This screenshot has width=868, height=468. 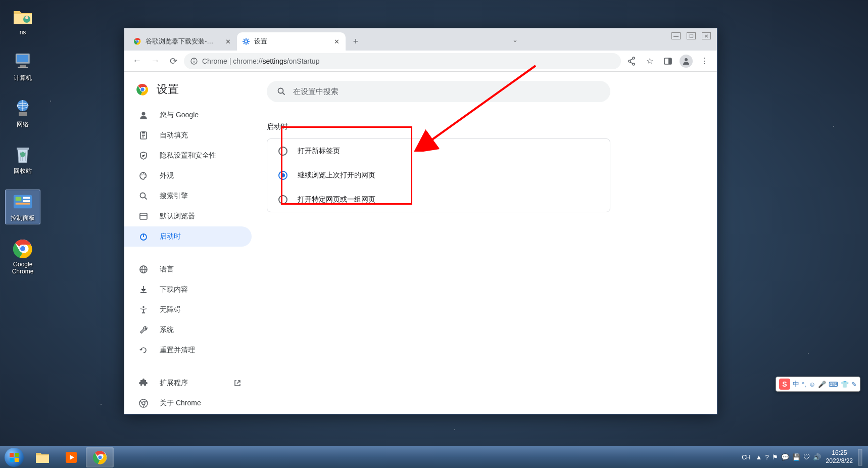 I want to click on settings-search: 在设置中搜索, so click(x=439, y=91).